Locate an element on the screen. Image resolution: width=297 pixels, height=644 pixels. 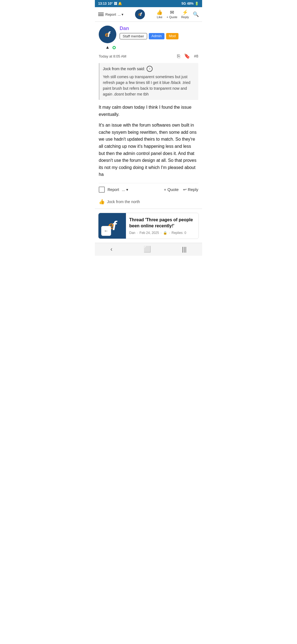
author-avatar: e f is located at coordinates (108, 34).